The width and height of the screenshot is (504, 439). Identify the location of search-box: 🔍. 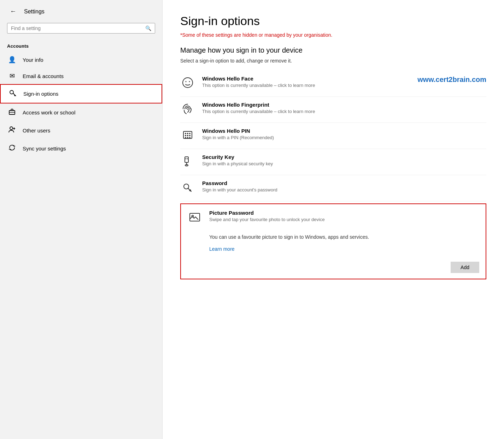
(81, 28).